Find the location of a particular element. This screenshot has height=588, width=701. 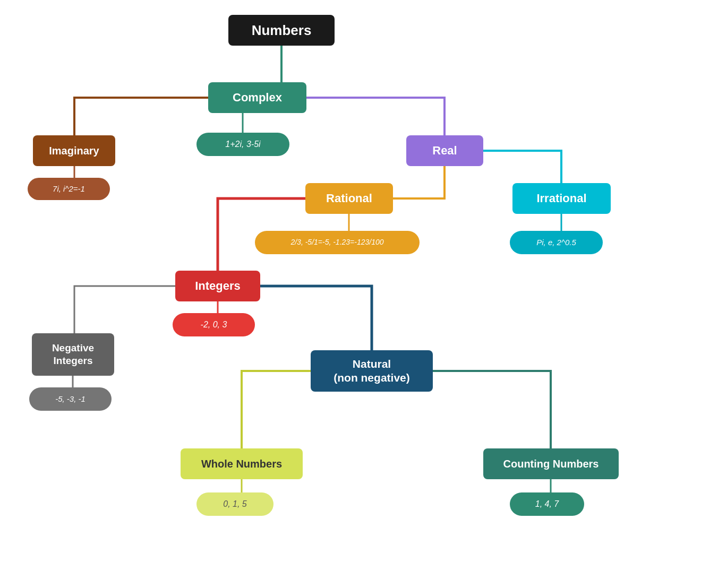

node-negative_int: Negative Integers is located at coordinates (73, 354).